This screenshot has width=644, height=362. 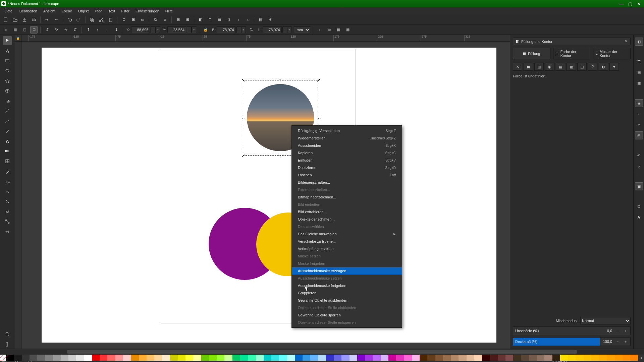 What do you see at coordinates (347, 138) in the screenshot?
I see `menu-item: WiederherstellenUmschalt+Strg+Z` at bounding box center [347, 138].